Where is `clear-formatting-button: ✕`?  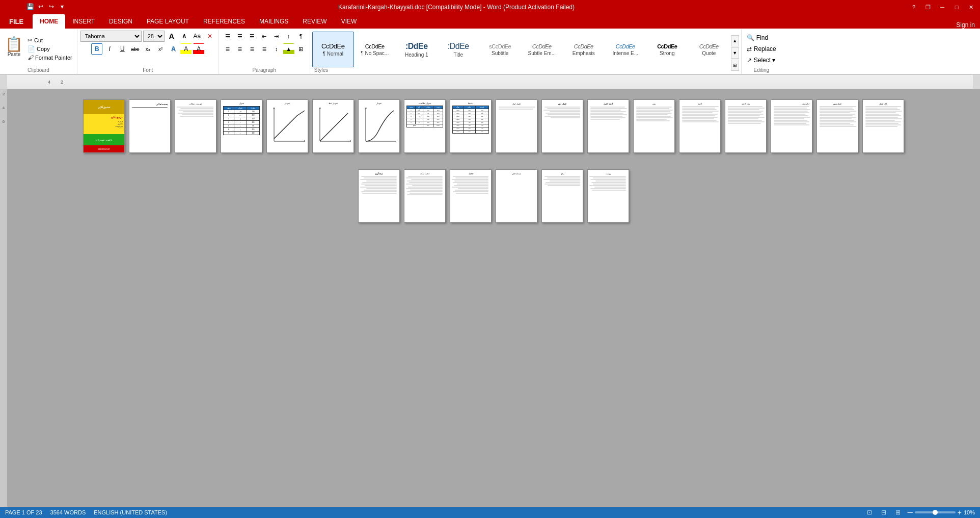
clear-formatting-button: ✕ is located at coordinates (210, 36).